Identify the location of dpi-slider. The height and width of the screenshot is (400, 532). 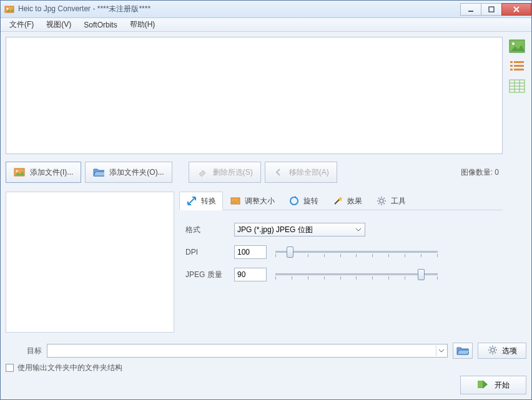
(357, 252).